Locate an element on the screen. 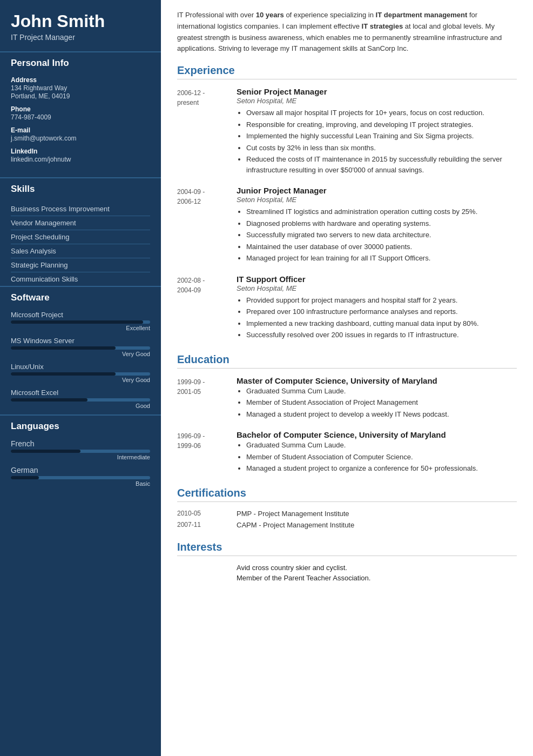  experience-title: Experience is located at coordinates (347, 72).